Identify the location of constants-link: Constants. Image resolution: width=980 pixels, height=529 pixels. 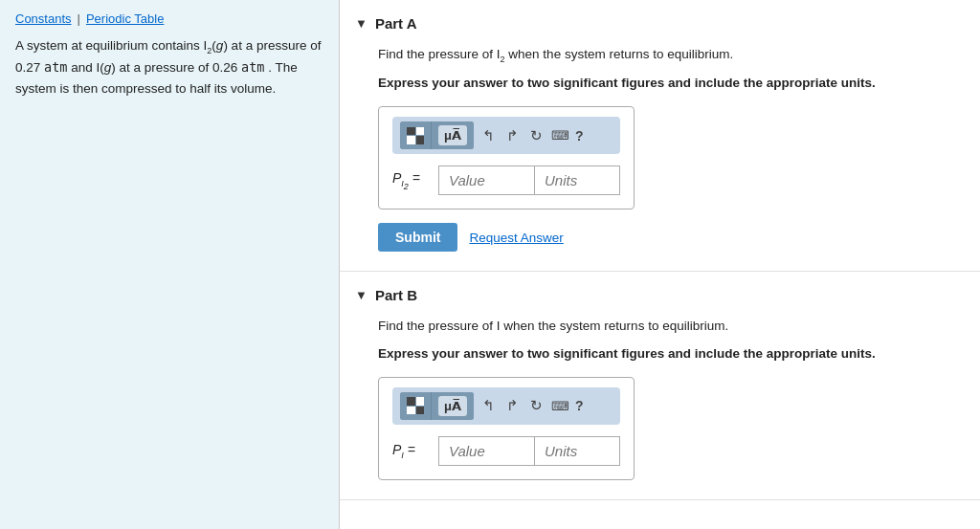
(44, 19).